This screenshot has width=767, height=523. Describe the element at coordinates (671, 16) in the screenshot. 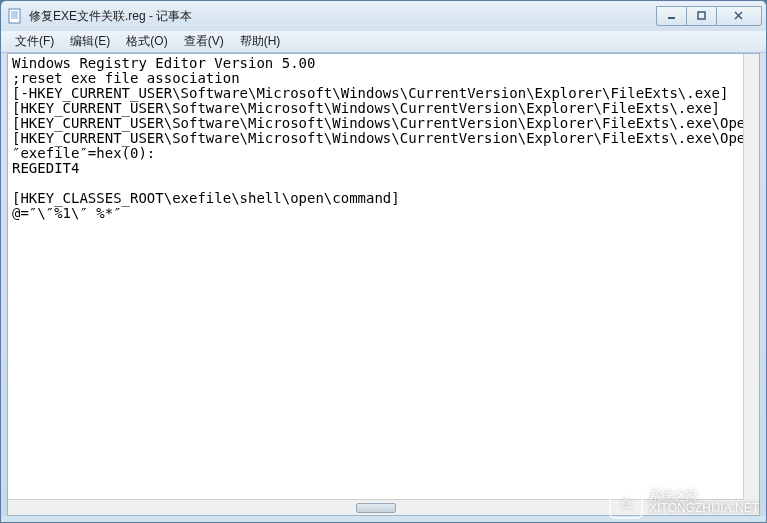

I see `minimize-button` at that location.